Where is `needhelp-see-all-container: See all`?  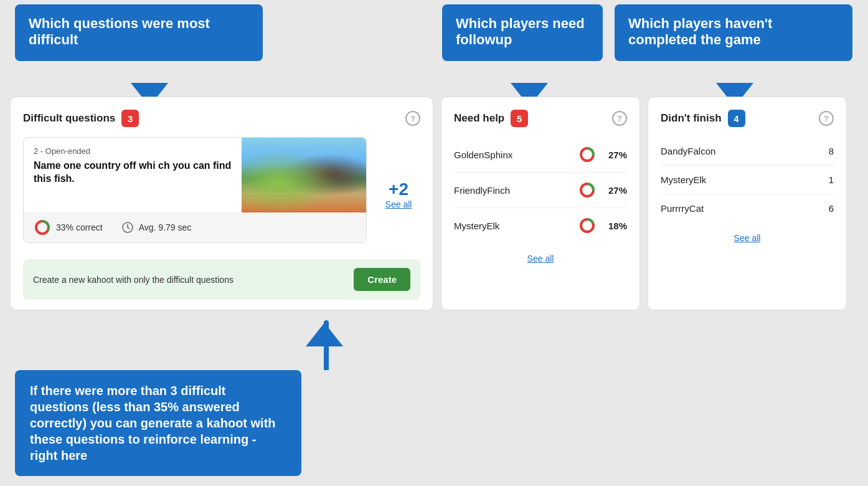
needhelp-see-all-container: See all is located at coordinates (540, 255).